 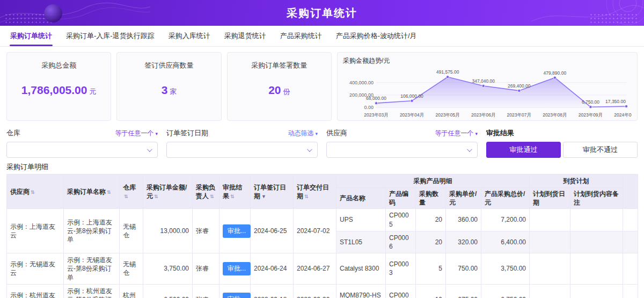 I want to click on svg-text: 0.00, so click(x=369, y=107).